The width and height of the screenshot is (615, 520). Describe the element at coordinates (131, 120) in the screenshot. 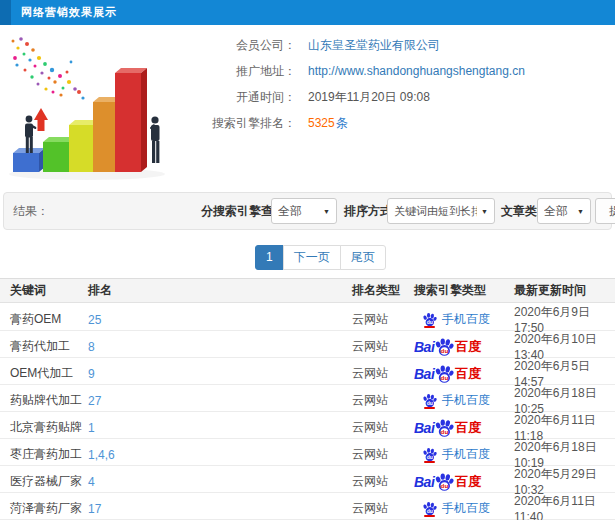

I see `bar-red` at that location.